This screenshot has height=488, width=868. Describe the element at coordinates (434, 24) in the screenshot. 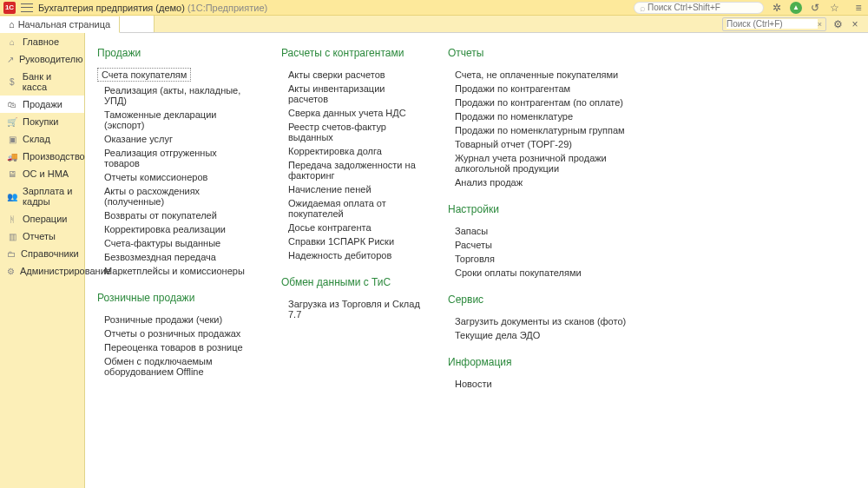

I see `tabstrip: ⌂ Начальная страница × ⚙ ×` at that location.